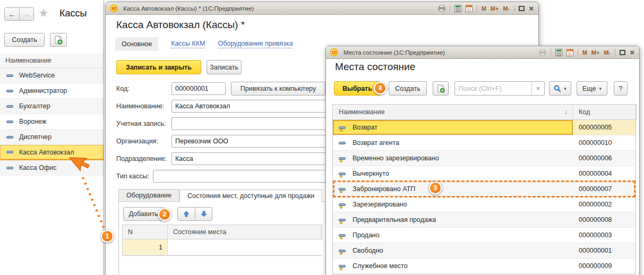 Image resolution: width=644 pixels, height=275 pixels. Describe the element at coordinates (538, 88) in the screenshot. I see `search-clear-button: ×` at that location.